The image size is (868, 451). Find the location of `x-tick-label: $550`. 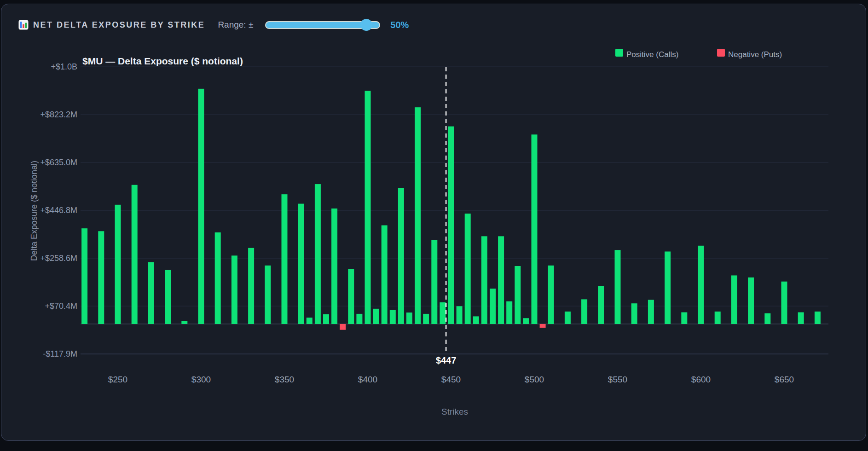

x-tick-label: $550 is located at coordinates (618, 379).